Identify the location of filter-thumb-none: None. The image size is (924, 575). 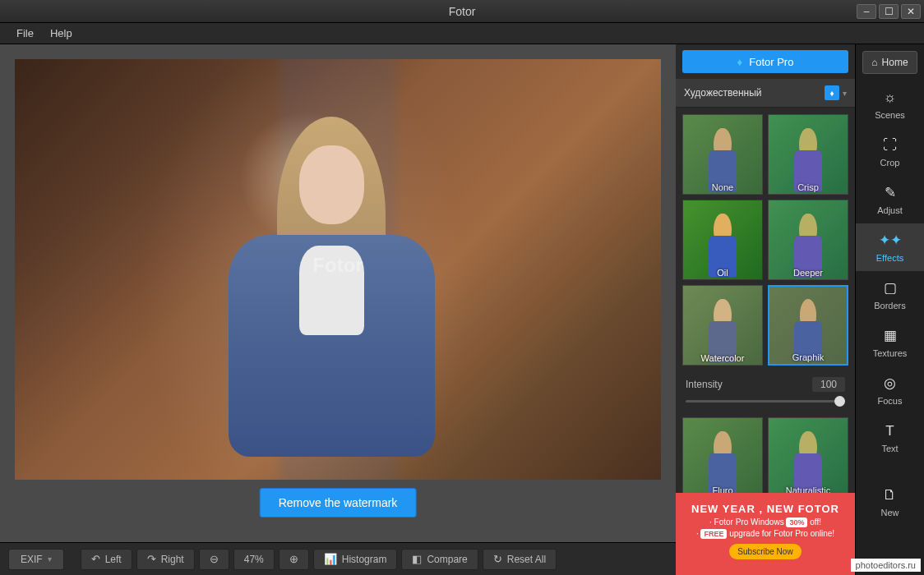
(723, 154).